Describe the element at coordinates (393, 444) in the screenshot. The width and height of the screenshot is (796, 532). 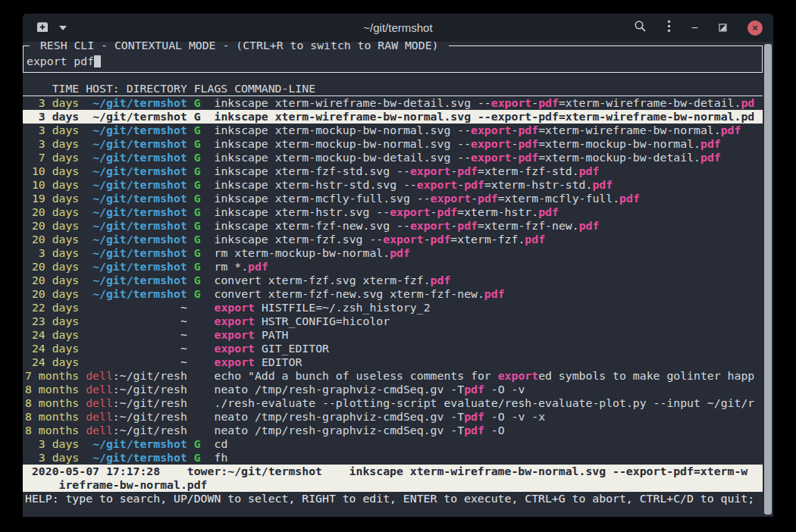
I see `history-row: 3 days ~/git/termshot G cd` at that location.